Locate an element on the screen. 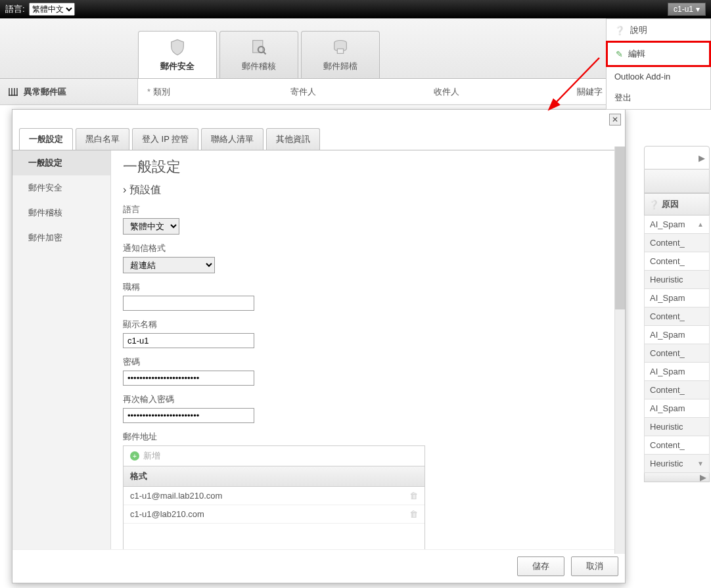 This screenshot has height=588, width=711. tab-mail-archive: 郵件歸檔 is located at coordinates (340, 55).